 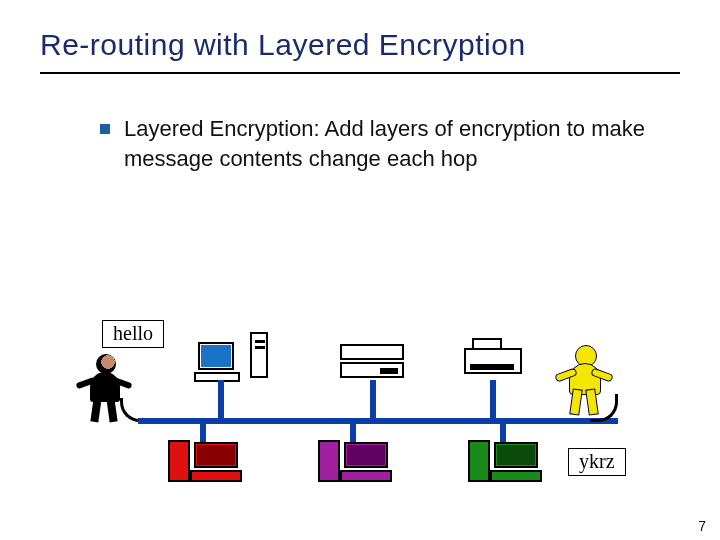 What do you see at coordinates (205, 462) in the screenshot?
I see `router-red-icon` at bounding box center [205, 462].